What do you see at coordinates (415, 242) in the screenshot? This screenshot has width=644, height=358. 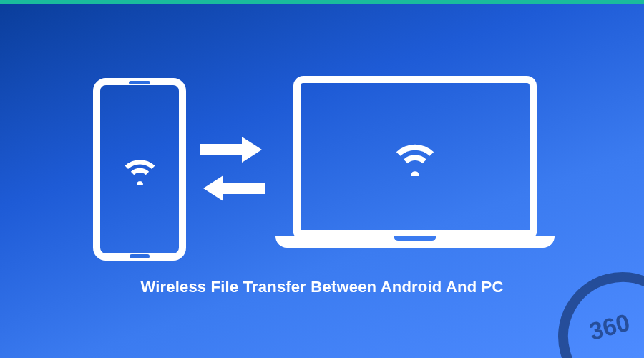 I see `laptop-base` at bounding box center [415, 242].